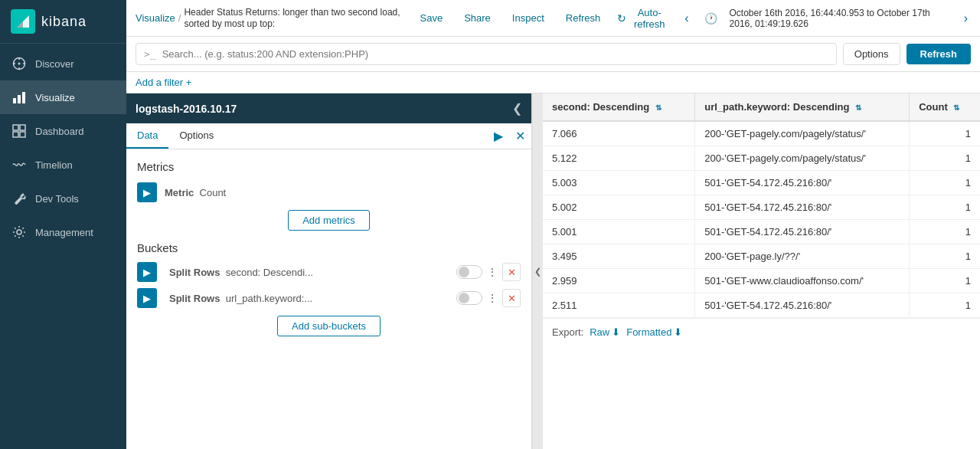 This screenshot has height=449, width=980. Describe the element at coordinates (622, 18) in the screenshot. I see `auto-refresh-icon: ↻` at that location.